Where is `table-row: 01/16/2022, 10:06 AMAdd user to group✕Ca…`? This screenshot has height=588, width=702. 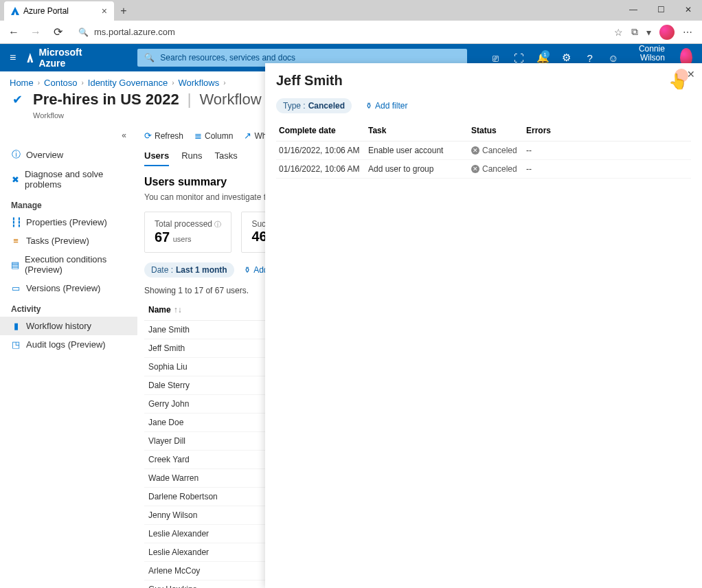
table-row: 01/16/2022, 10:06 AMAdd user to group✕Ca… is located at coordinates (484, 169).